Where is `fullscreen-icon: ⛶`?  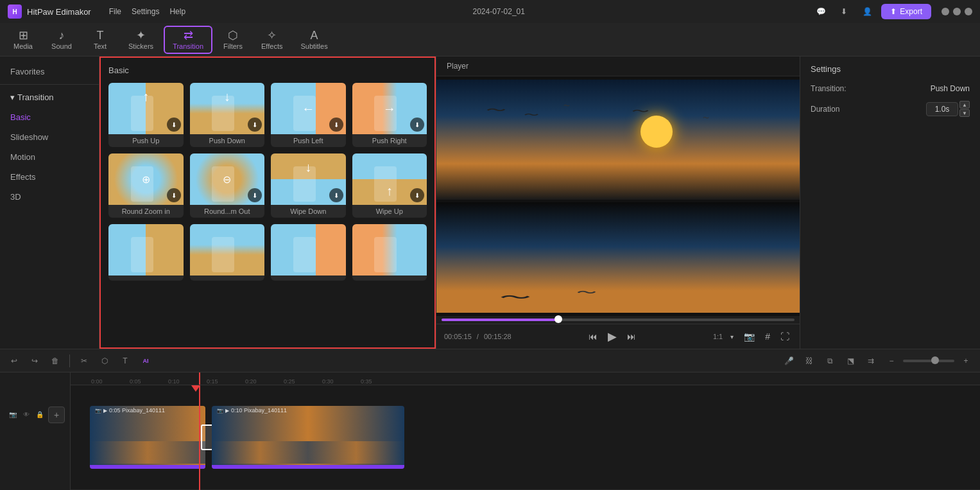 fullscreen-icon: ⛶ is located at coordinates (785, 337).